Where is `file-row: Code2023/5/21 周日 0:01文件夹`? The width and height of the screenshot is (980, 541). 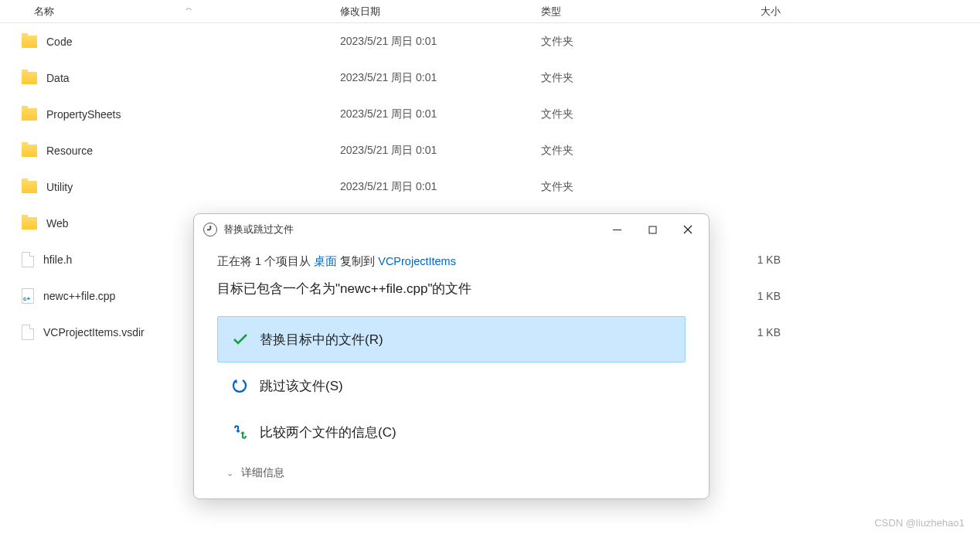
file-row: Code2023/5/21 周日 0:01文件夹 is located at coordinates (490, 42).